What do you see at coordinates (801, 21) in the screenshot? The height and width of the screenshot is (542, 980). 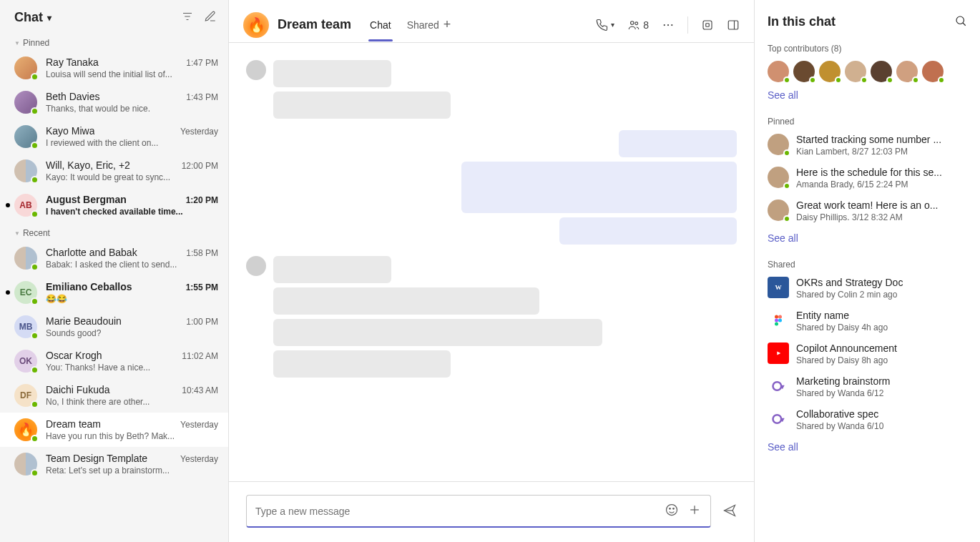 I see `panel-title: In this chat` at bounding box center [801, 21].